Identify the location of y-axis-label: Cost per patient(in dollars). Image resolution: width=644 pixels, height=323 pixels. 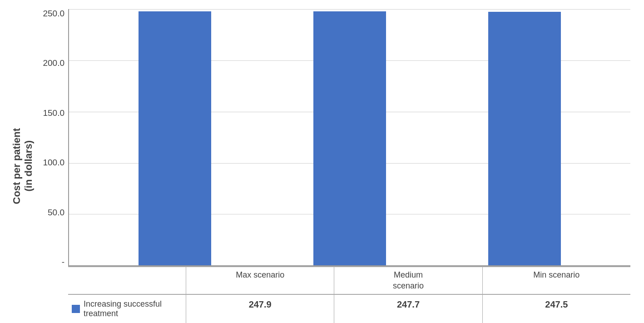
(23, 166).